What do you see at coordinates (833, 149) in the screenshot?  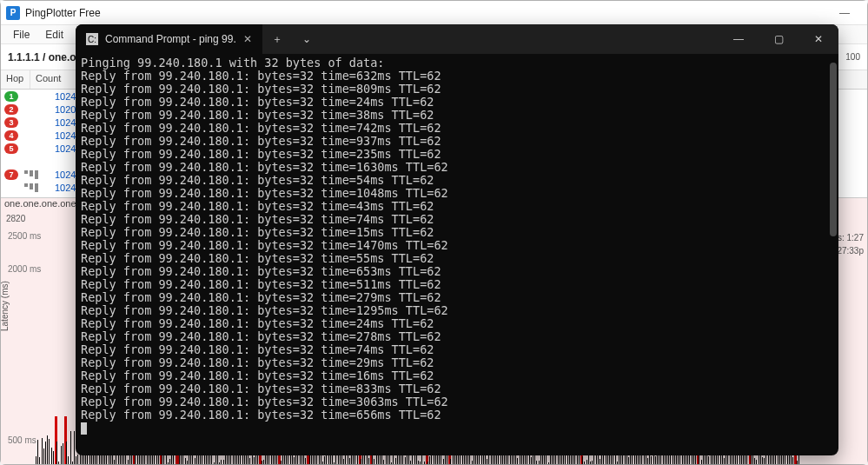 I see `terminal-scrollbar` at bounding box center [833, 149].